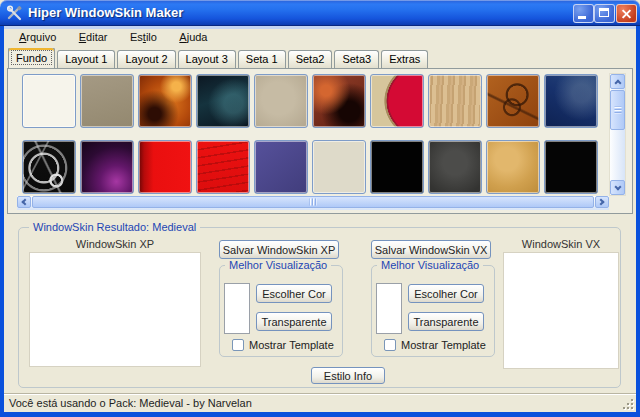  What do you see at coordinates (238, 345) in the screenshot?
I see `show-template-checkbox-xp` at bounding box center [238, 345].